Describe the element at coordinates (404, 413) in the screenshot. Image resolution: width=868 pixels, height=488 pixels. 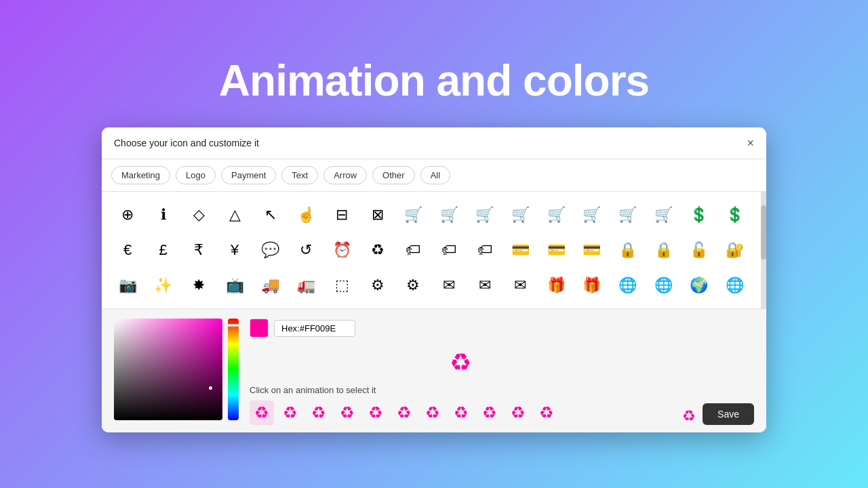
I see `anim-icon-6: ♻` at that location.